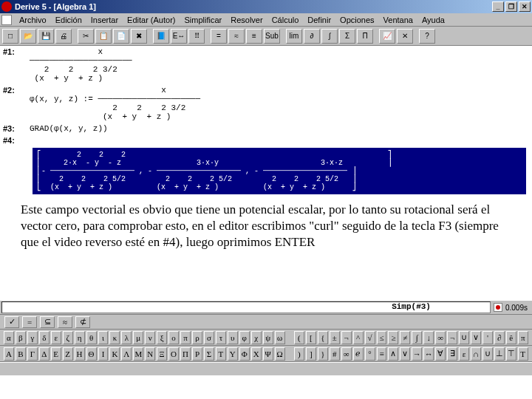 Image resolution: width=532 pixels, height=399 pixels. What do you see at coordinates (197, 338) in the screenshot?
I see `sym-ρ: ρ` at bounding box center [197, 338].